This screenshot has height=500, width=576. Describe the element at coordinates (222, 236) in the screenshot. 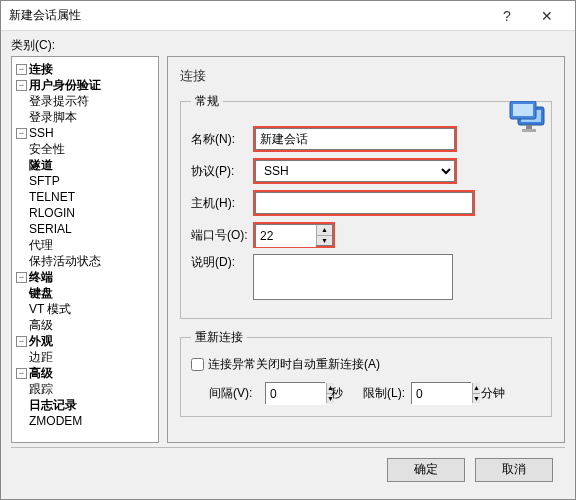

I see `port-label: 端口号(O):` at that location.